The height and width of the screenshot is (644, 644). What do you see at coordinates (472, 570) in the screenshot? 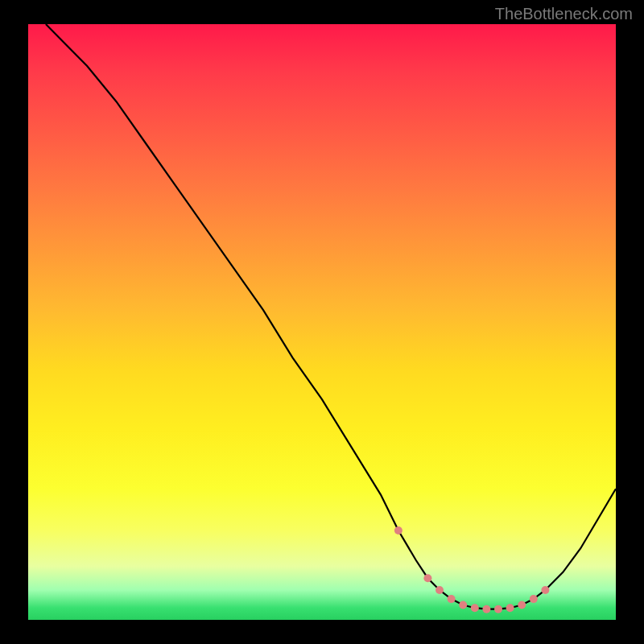
I see `curve-markers` at bounding box center [472, 570].